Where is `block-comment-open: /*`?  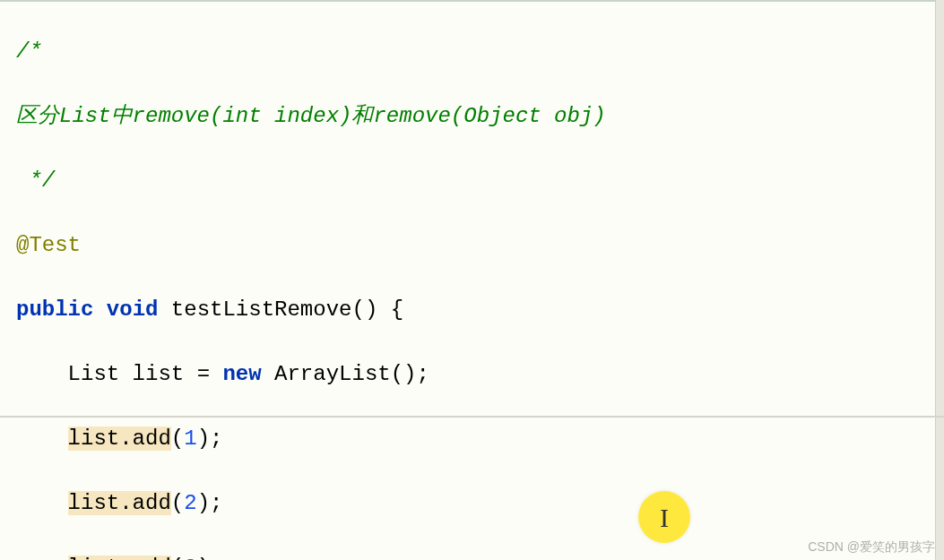
block-comment-open: /* is located at coordinates (29, 52).